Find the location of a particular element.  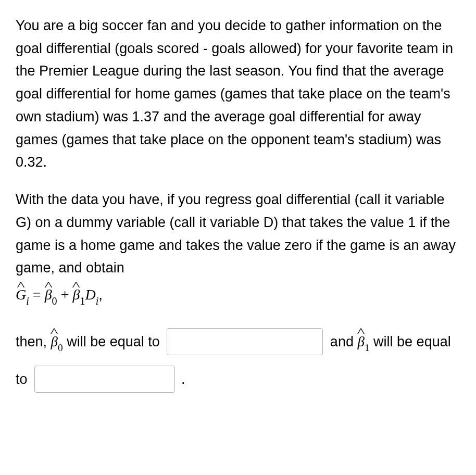

g-hat-symbol: G is located at coordinates (21, 295).